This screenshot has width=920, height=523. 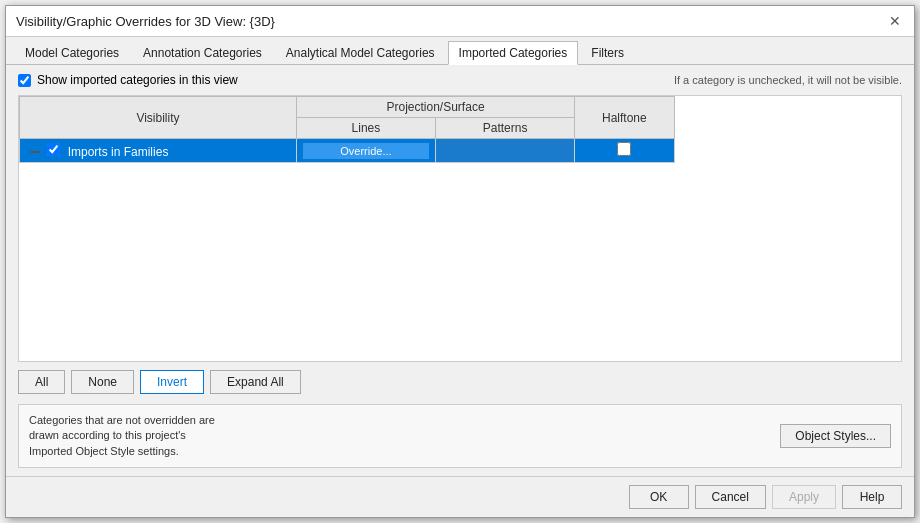 What do you see at coordinates (128, 80) in the screenshot?
I see `show-checkbox-row: Show imported categories in this view` at bounding box center [128, 80].